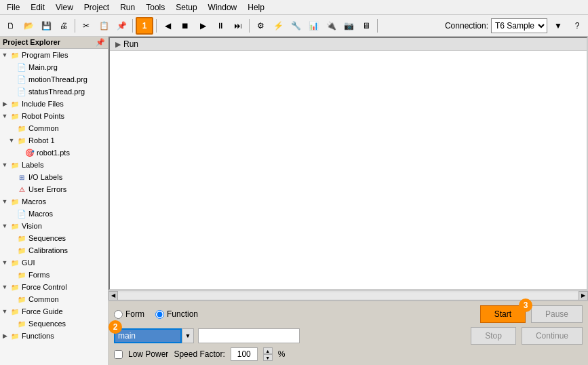  I want to click on continue-button: Continue, so click(552, 336).